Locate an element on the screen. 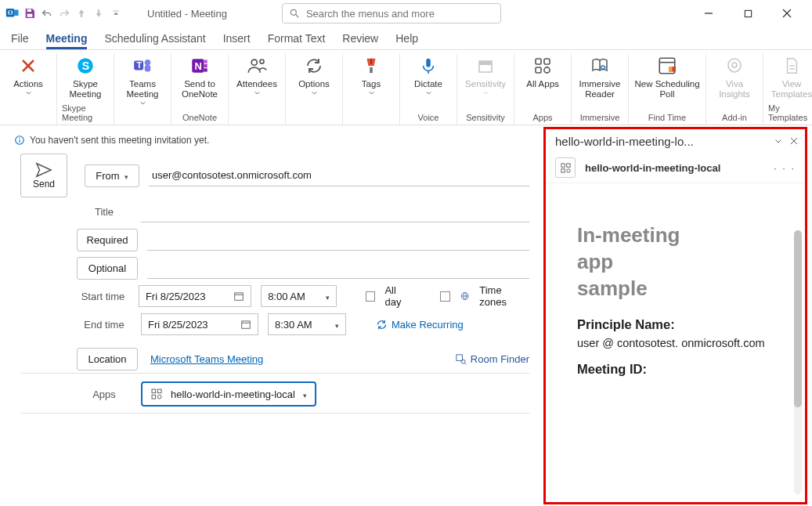 The image size is (812, 506). svg-text: S is located at coordinates (86, 66).